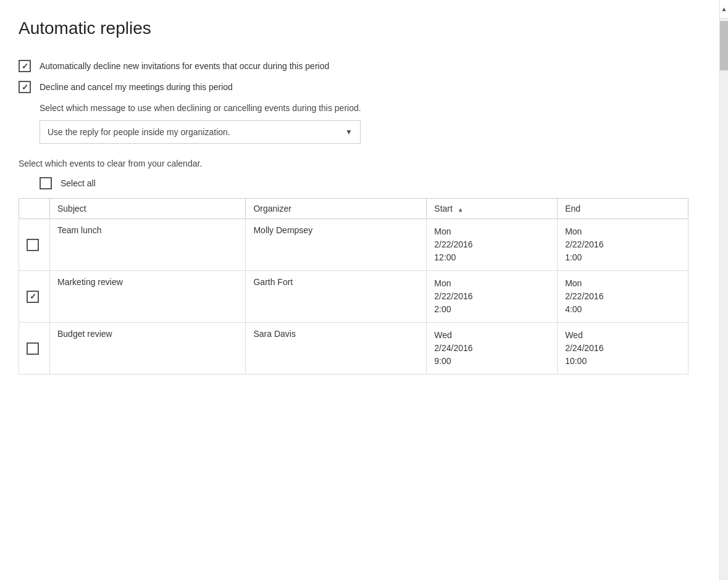  What do you see at coordinates (492, 349) in the screenshot?
I see `row-start: Wed2/24/20169:00` at bounding box center [492, 349].